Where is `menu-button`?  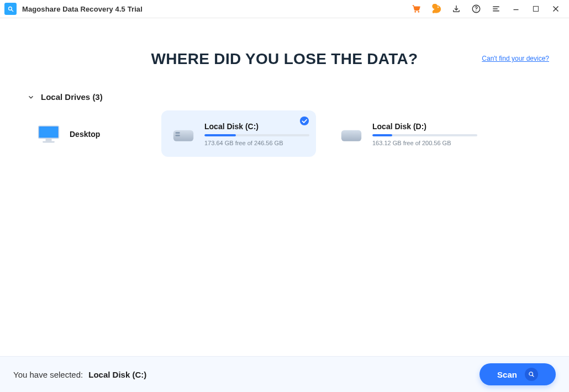 menu-button is located at coordinates (496, 9).